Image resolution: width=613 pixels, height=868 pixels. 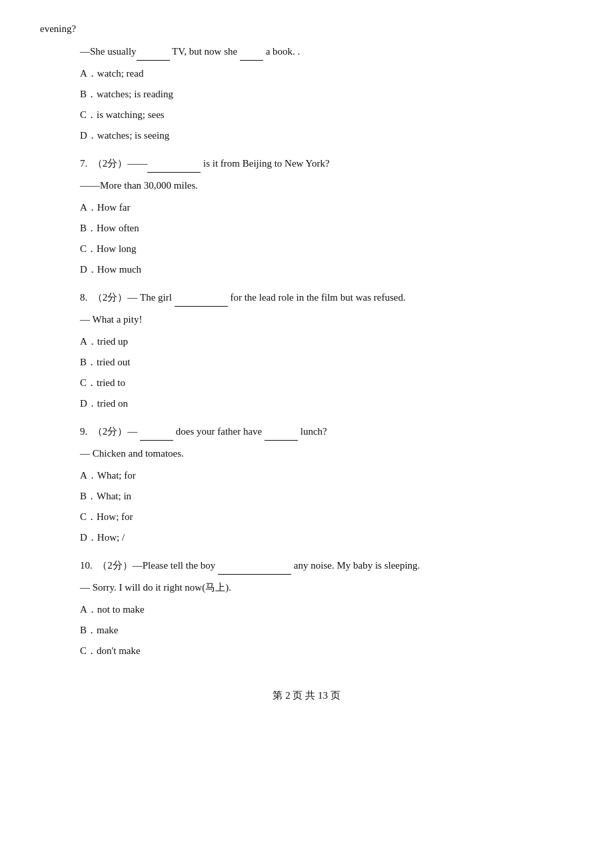 What do you see at coordinates (306, 115) in the screenshot?
I see `q6-option-c: C．is watching; sees` at bounding box center [306, 115].